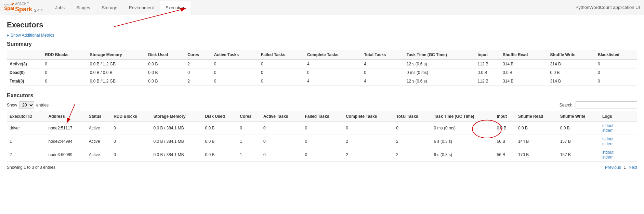 The width and height of the screenshot is (644, 214). Describe the element at coordinates (571, 55) in the screenshot. I see `summary-header-shuffle-write: Shuffle Write` at that location.